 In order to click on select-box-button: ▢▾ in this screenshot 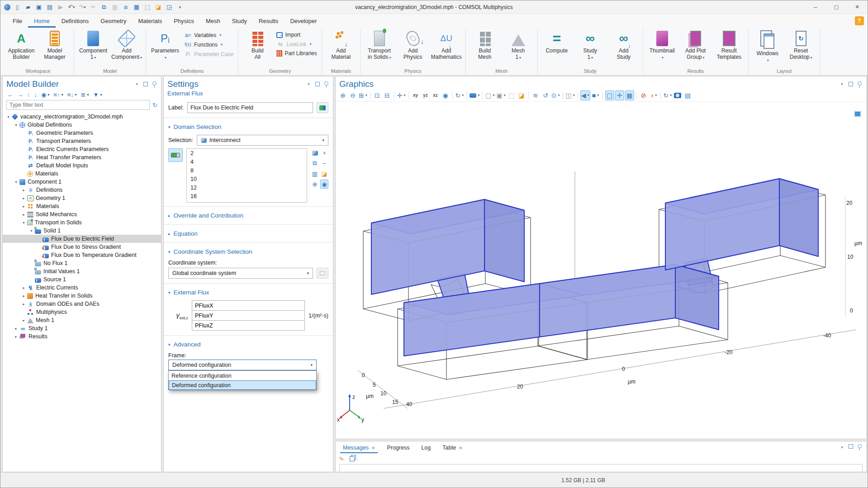, I will do `click(490, 95)`.